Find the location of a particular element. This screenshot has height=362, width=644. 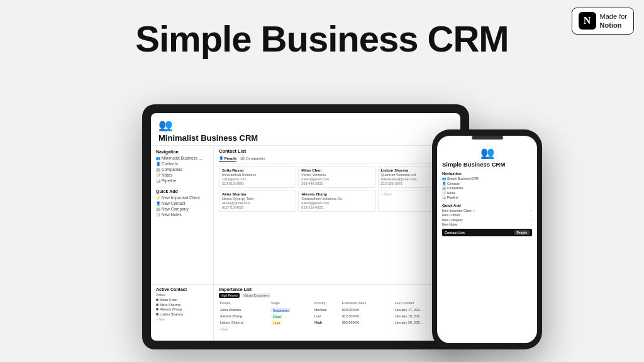

quick-add-section-title: Quick Add is located at coordinates (182, 191).